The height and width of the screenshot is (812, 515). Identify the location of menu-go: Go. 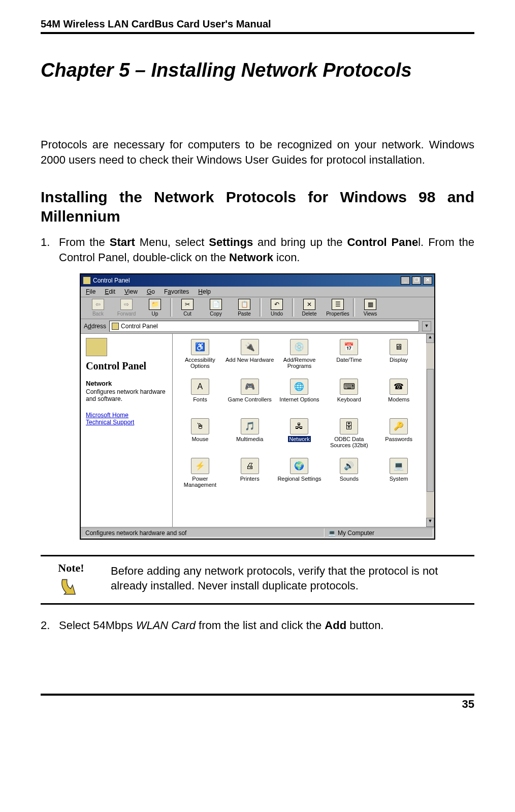
(151, 292).